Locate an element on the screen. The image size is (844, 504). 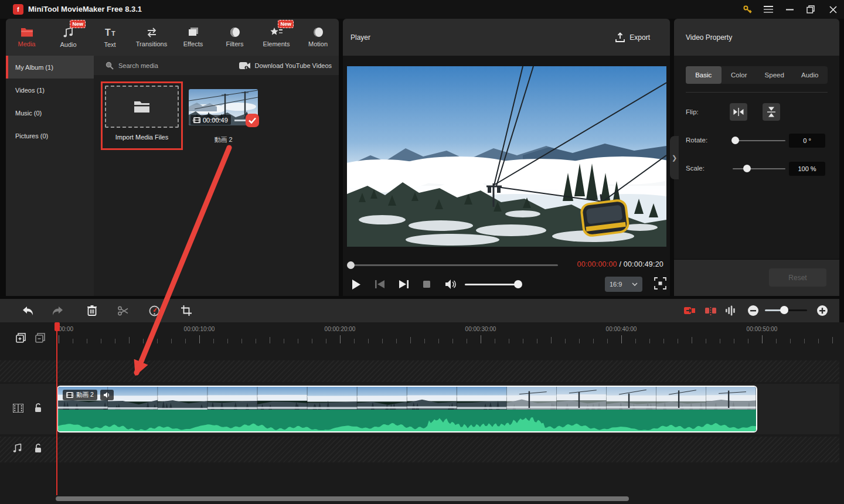
import-media-button is located at coordinates (142, 107).